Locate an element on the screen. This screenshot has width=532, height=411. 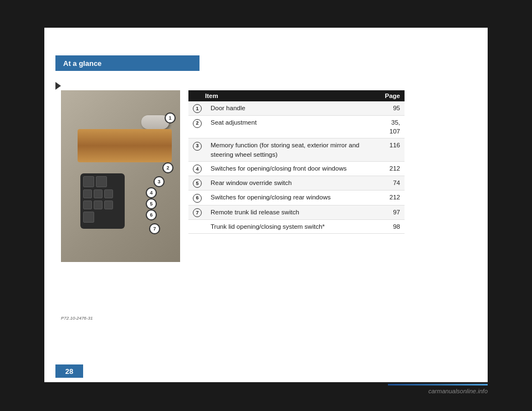
row-number: 4 is located at coordinates (197, 168).